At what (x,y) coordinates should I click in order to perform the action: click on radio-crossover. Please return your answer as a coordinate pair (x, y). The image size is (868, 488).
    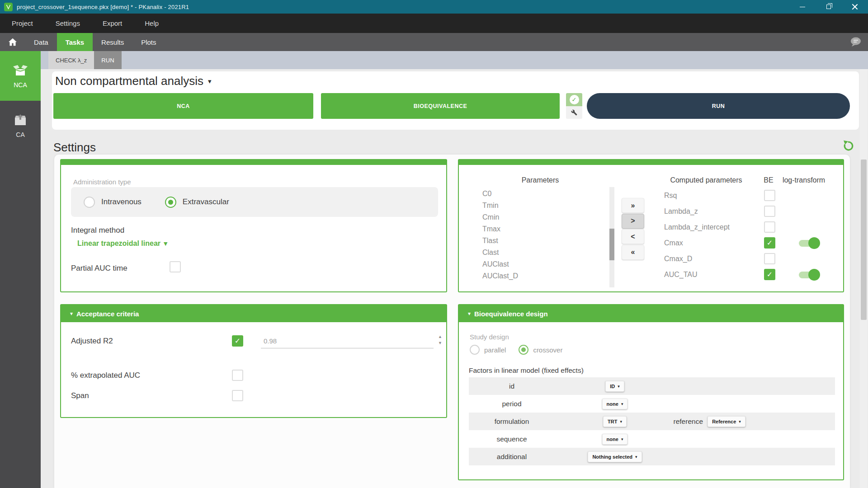
    Looking at the image, I should click on (524, 350).